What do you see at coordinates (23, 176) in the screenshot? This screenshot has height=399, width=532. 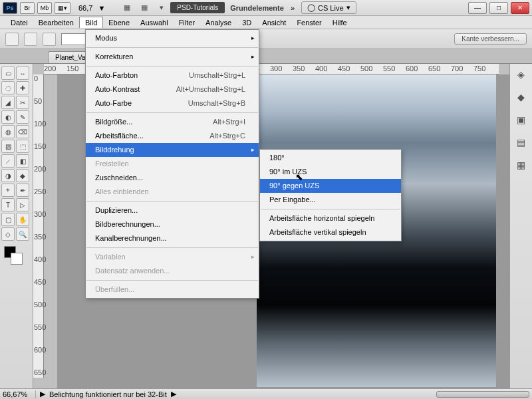 I see `tool-pen: ◆` at bounding box center [23, 176].